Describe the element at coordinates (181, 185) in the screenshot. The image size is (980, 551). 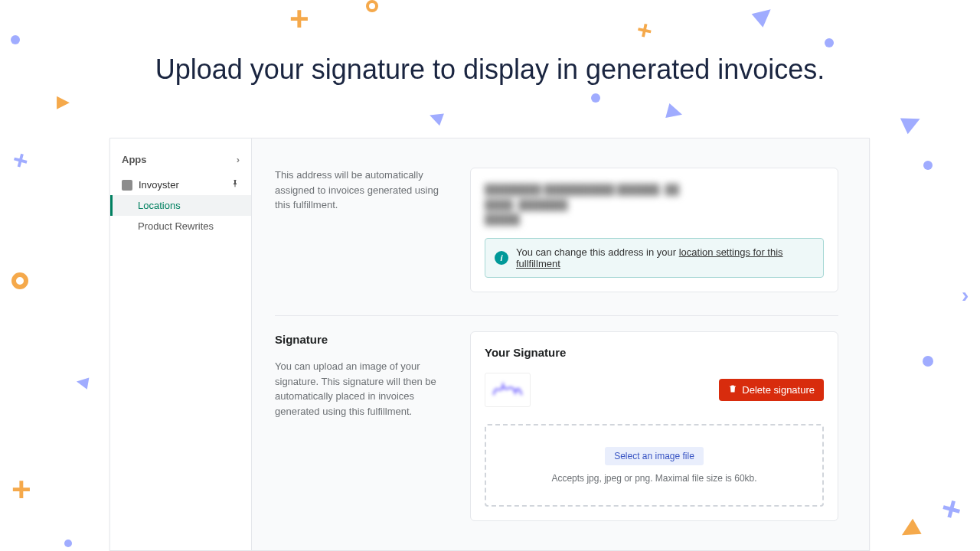
I see `sidebar-item-app: Invoyster` at that location.